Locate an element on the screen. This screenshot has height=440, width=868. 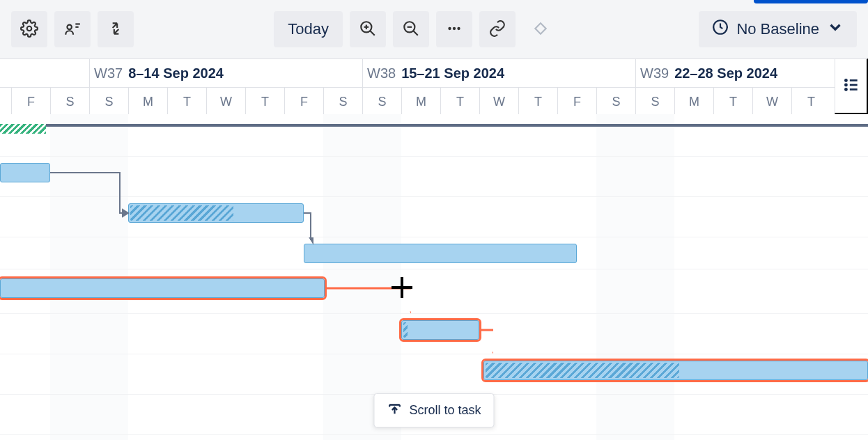
scroll-to-task-icon is located at coordinates (394, 411).